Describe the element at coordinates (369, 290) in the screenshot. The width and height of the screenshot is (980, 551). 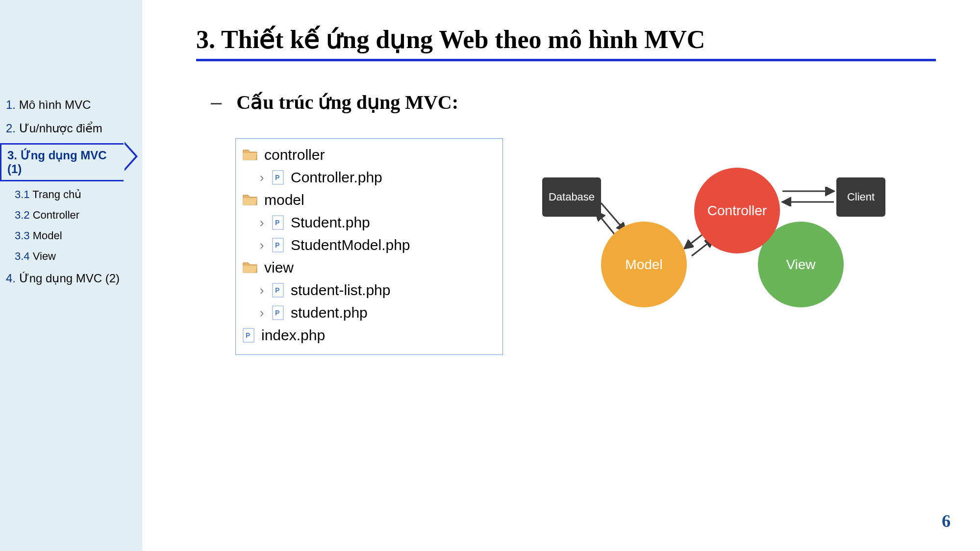
I see `file-row: › P student-list.php` at that location.